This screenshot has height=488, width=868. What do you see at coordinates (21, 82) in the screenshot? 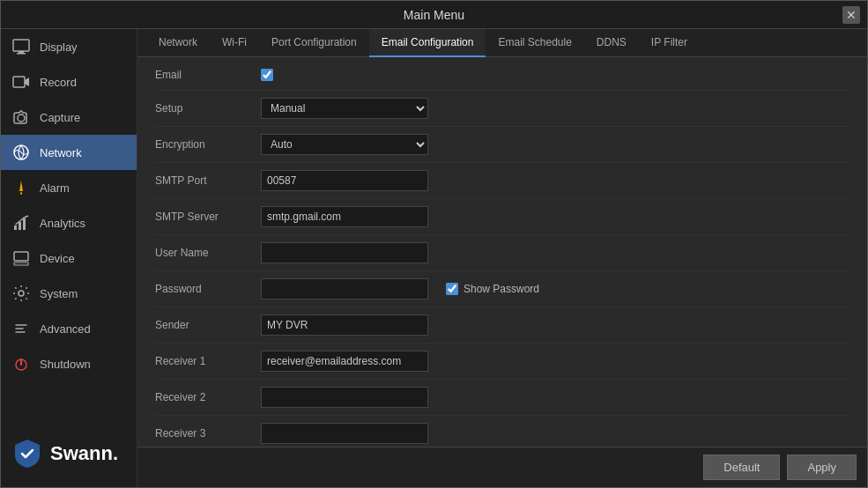
I see `record-icon` at bounding box center [21, 82].